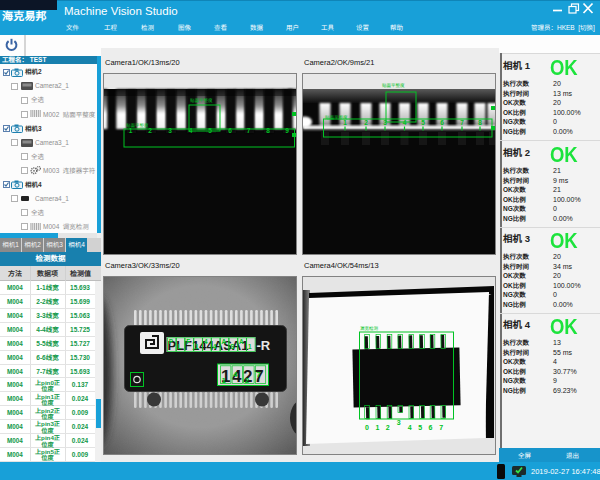  I want to click on svg-text: -R, so click(264, 346).